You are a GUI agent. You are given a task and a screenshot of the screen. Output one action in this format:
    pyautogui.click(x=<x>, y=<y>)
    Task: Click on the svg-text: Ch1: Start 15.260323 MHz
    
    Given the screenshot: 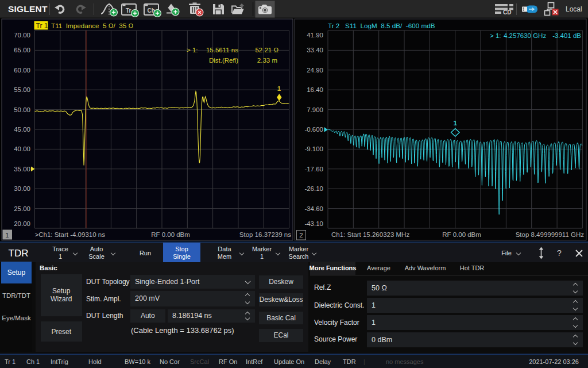 What is the action you would take?
    pyautogui.click(x=370, y=235)
    